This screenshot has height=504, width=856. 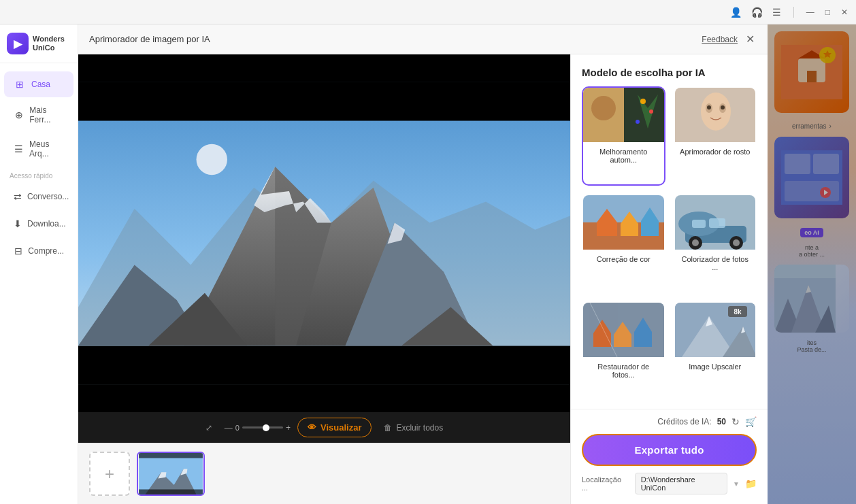 I want to click on modal-titlebar: Aprimorador de imagem por IA Feedback ✕, so click(x=423, y=39).